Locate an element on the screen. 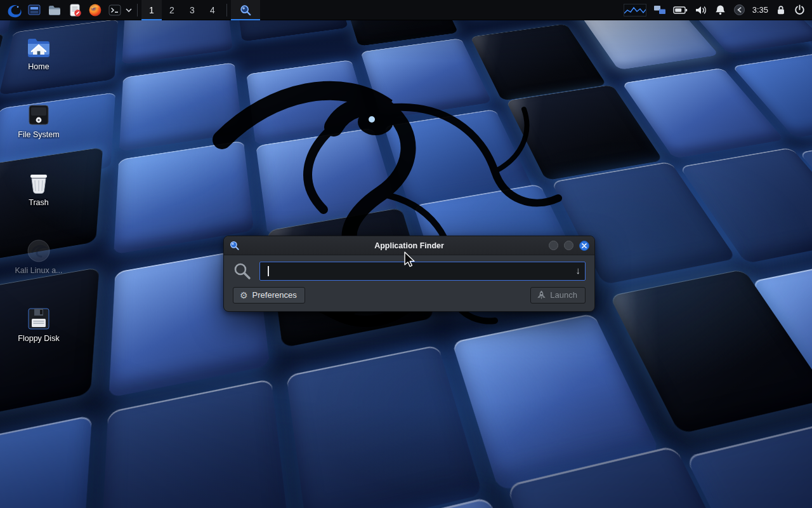 The width and height of the screenshot is (812, 508). battery-icon is located at coordinates (680, 10).